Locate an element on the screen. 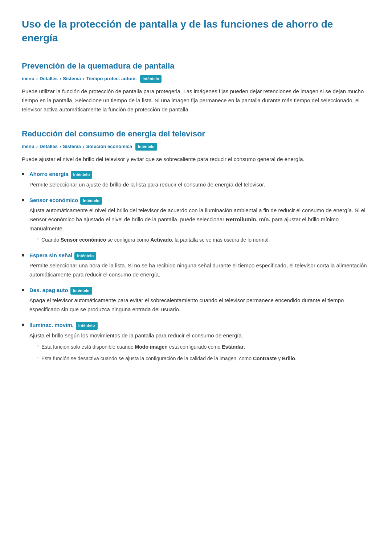 This screenshot has height=554, width=392. breadcrumb-item: Solución económica is located at coordinates (109, 147).